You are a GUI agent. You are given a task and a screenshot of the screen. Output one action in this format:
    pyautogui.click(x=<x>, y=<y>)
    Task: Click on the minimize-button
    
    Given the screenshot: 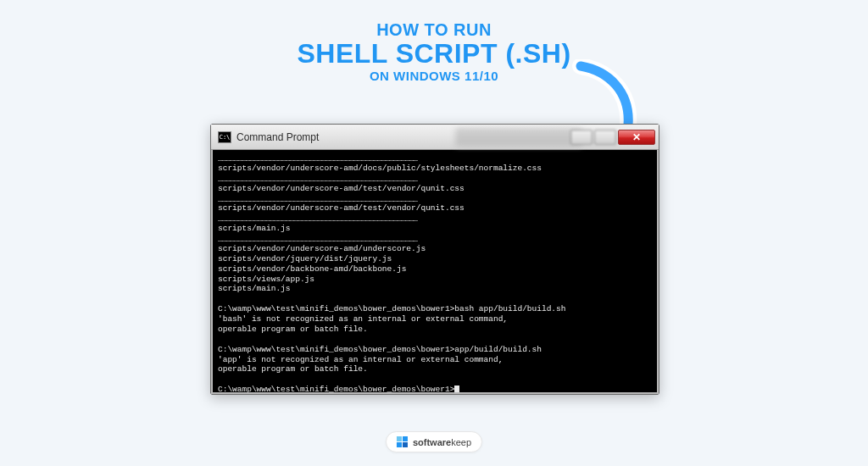 What is the action you would take?
    pyautogui.click(x=581, y=137)
    